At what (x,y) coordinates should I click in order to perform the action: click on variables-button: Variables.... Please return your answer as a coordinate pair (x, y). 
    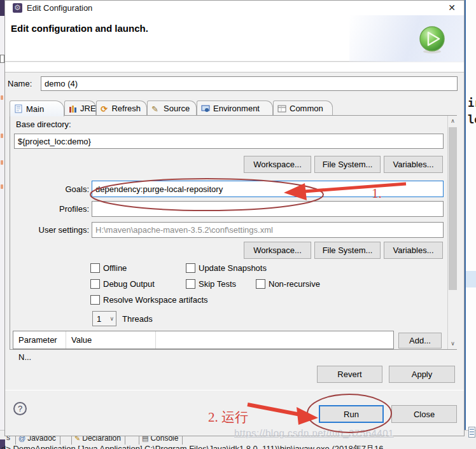
    Looking at the image, I should click on (414, 164).